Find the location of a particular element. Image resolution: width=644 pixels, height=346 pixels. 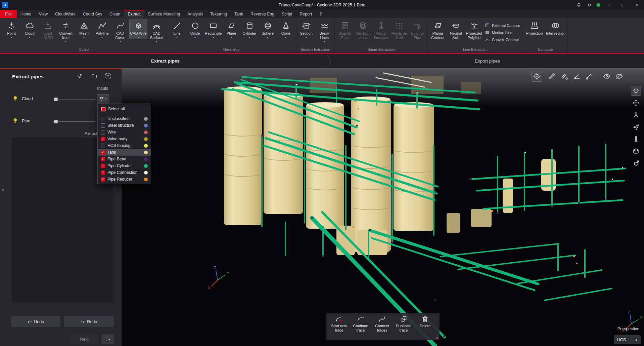

rotation-center-button is located at coordinates (537, 76).